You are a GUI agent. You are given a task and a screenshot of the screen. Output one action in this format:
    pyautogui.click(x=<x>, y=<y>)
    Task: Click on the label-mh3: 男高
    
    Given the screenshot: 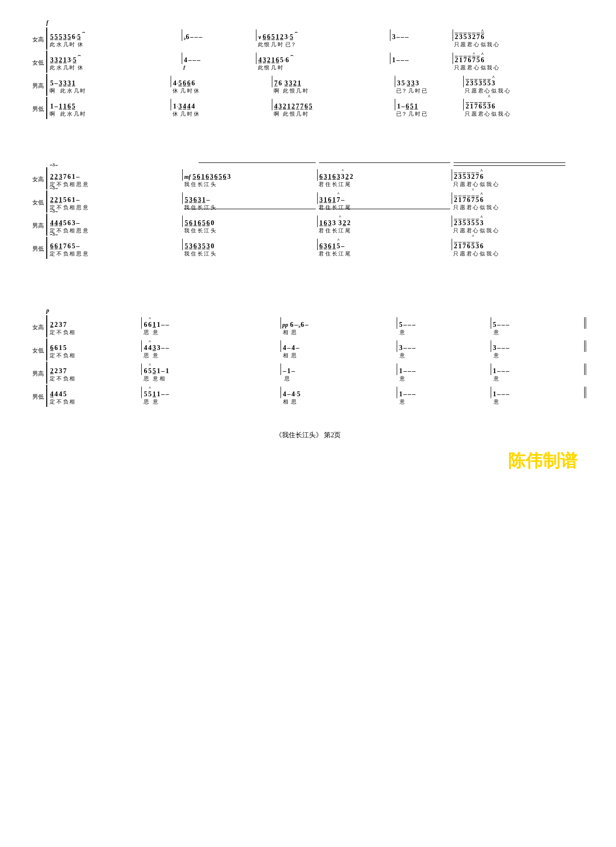 What is the action you would take?
    pyautogui.click(x=38, y=373)
    